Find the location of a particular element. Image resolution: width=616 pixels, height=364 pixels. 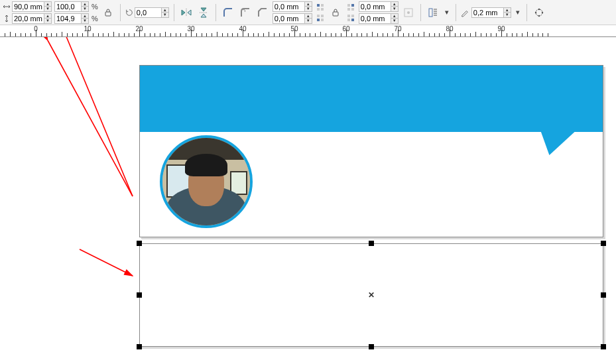

ruler-tick-label: 80 is located at coordinates (450, 29).